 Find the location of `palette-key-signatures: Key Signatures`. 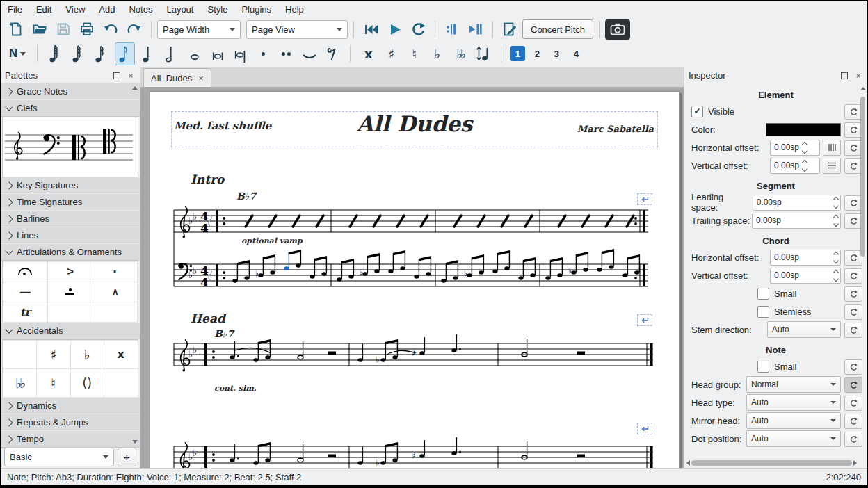

palette-key-signatures: Key Signatures is located at coordinates (70, 185).